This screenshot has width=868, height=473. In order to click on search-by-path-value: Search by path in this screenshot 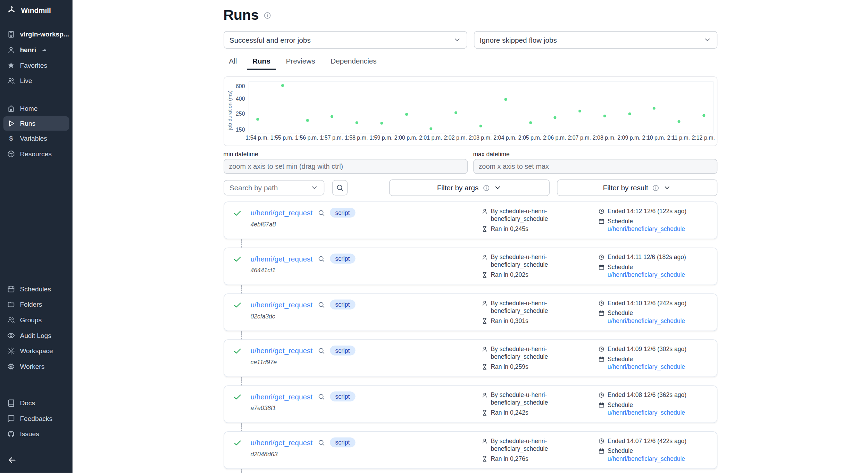, I will do `click(253, 188)`.